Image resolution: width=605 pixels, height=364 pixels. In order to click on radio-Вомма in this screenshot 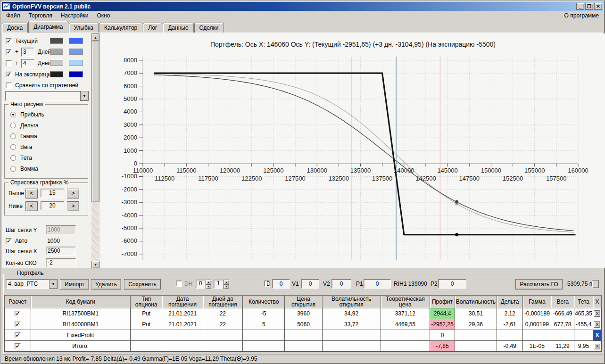, I will do `click(13, 169)`.